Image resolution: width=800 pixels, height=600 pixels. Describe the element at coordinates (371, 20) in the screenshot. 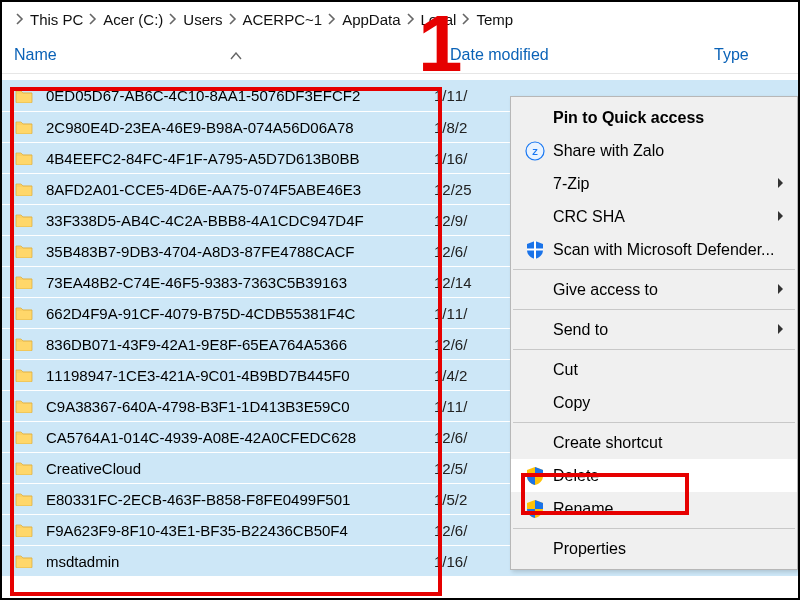

I see `breadcrumb-item: AppData` at that location.